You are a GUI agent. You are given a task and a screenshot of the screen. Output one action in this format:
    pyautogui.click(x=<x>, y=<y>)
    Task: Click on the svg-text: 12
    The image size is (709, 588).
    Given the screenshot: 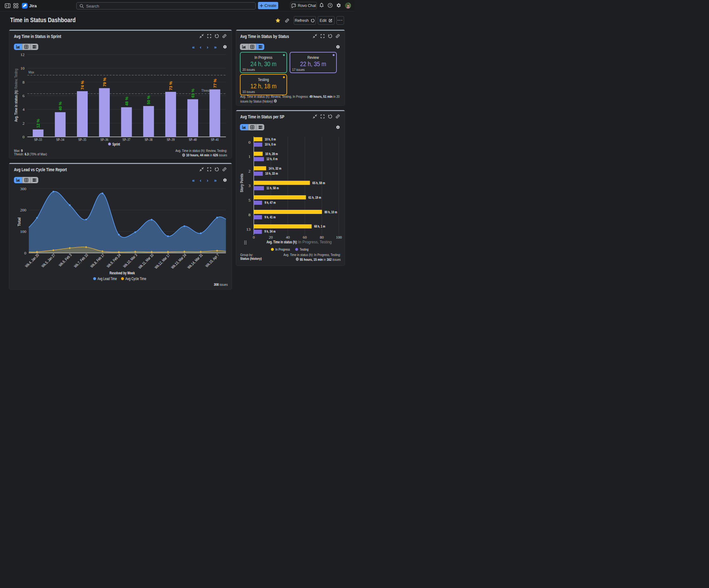 What is the action you would take?
    pyautogui.click(x=23, y=55)
    